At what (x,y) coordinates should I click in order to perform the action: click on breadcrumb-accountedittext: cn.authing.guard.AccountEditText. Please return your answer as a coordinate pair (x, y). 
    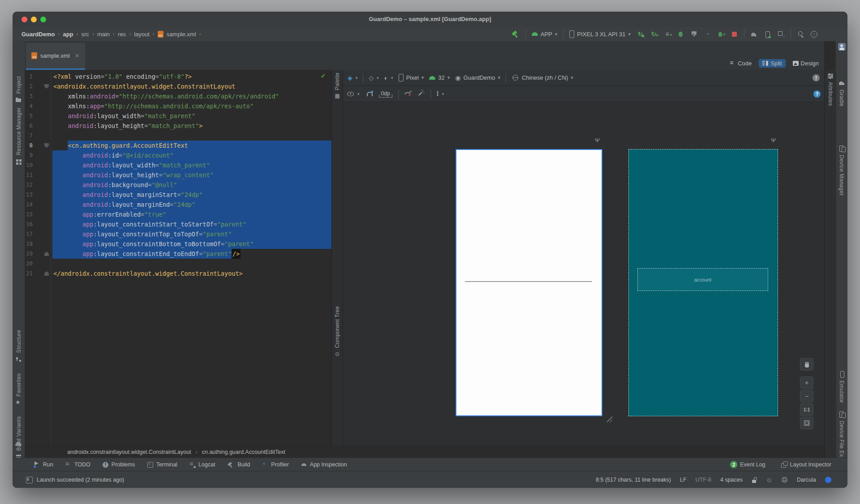
    Looking at the image, I should click on (244, 452).